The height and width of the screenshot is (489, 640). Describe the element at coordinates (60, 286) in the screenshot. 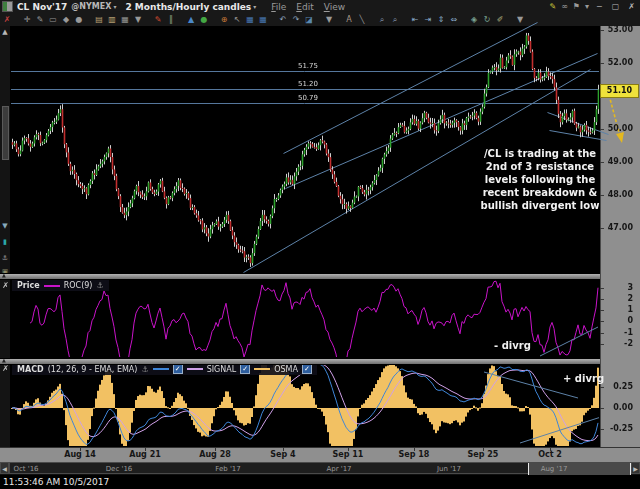

I see `roc-panel-header: Price ROC(9) ⚓` at that location.